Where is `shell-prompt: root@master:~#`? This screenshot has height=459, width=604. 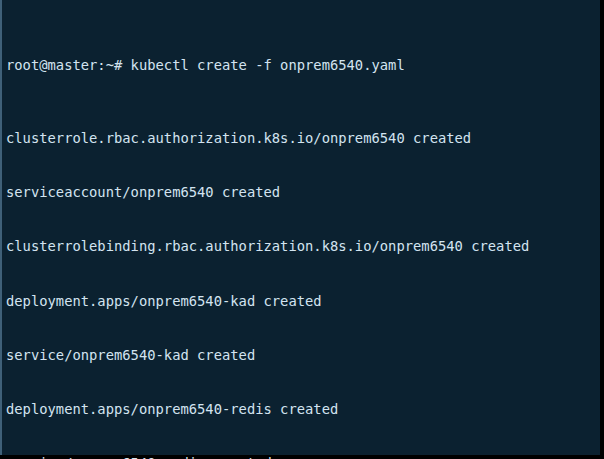
shell-prompt: root@master:~# is located at coordinates (64, 65).